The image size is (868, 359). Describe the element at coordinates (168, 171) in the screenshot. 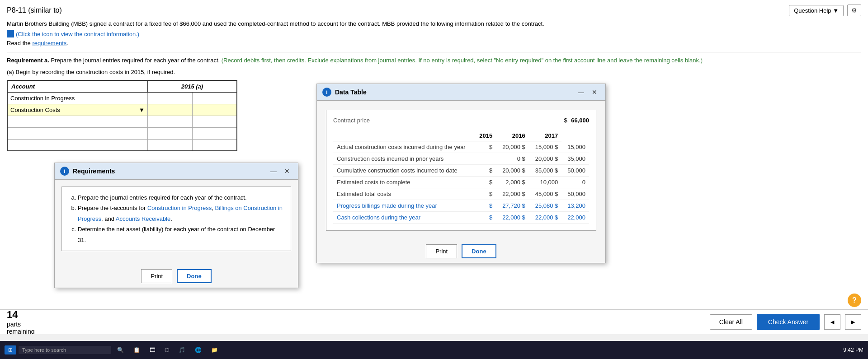

I see `requirements-modal-title: Requirements` at that location.